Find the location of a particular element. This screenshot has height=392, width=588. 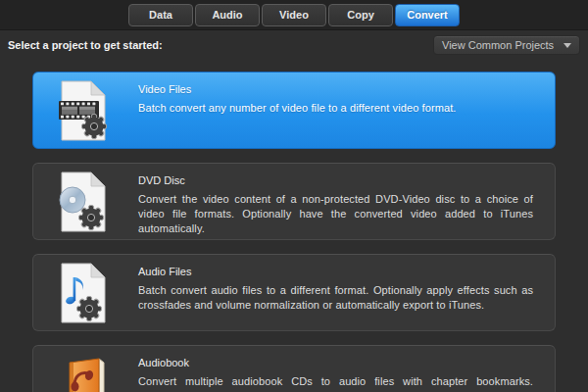

project-description: Convert multiple audiobook CDs to audio … is located at coordinates (335, 383).